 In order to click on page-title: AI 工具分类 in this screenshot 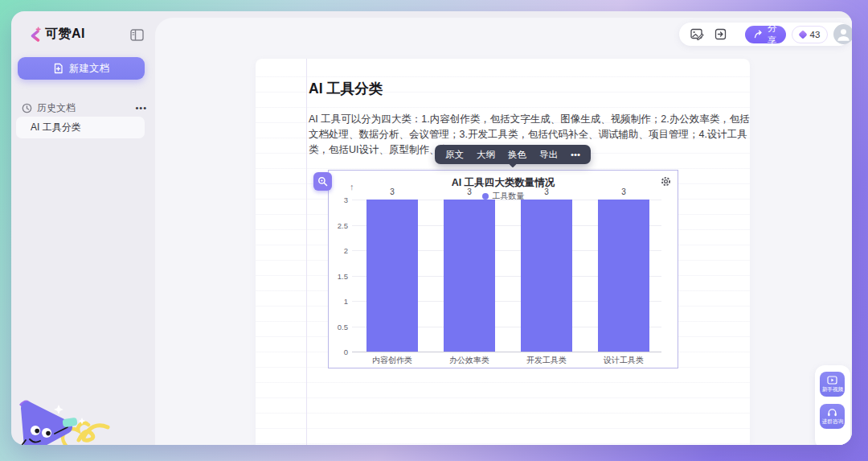, I will do `click(346, 88)`.